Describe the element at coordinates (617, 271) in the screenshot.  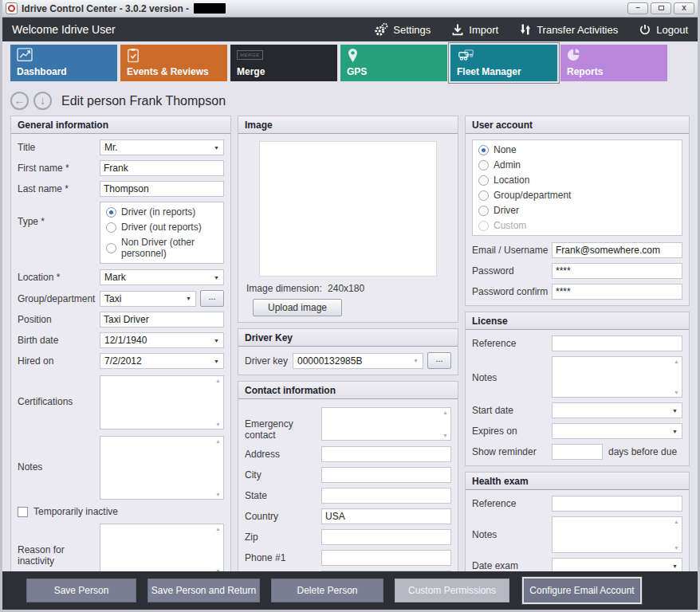
I see `password-input` at that location.